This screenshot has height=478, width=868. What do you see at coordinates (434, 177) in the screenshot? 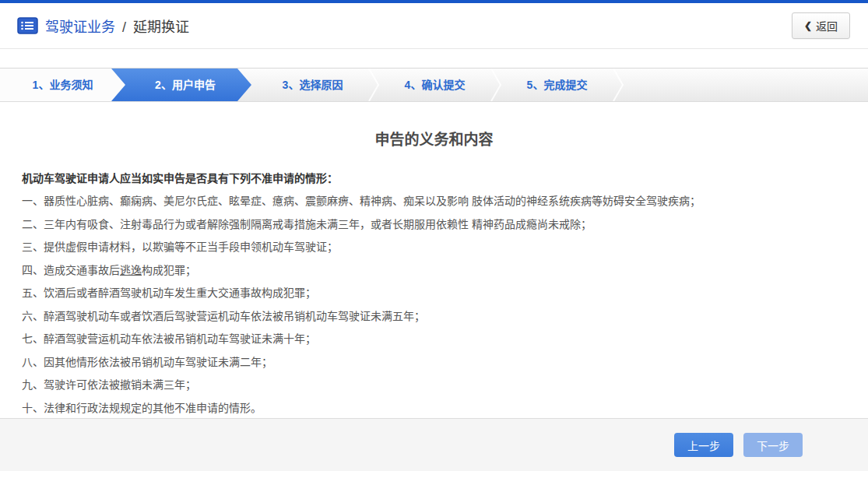
I see `declaration-intro: 机动车驾驶证申请人应当如实申告是否具有下列不准申请的情形：` at bounding box center [434, 177].